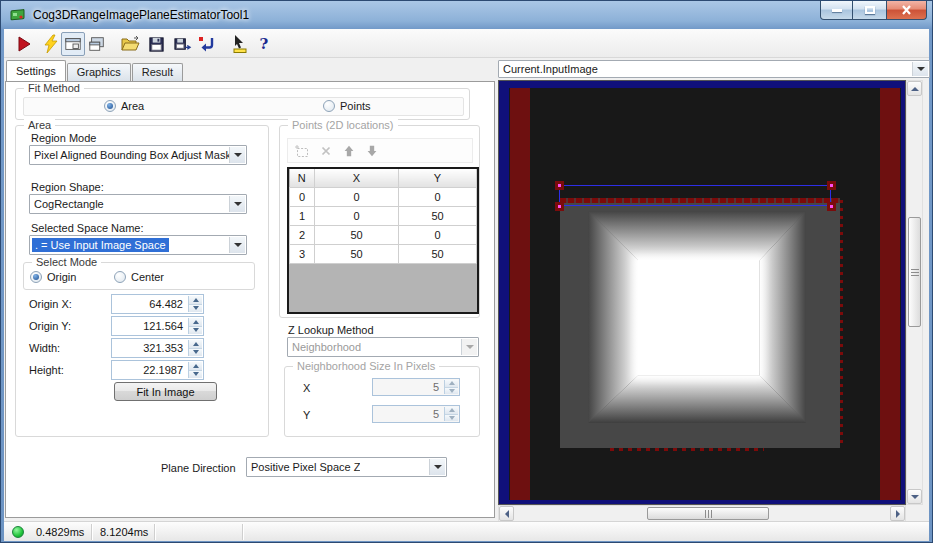 Image resolution: width=933 pixels, height=543 pixels. What do you see at coordinates (50, 326) in the screenshot?
I see `origin-y-label: Origin Y:` at bounding box center [50, 326].